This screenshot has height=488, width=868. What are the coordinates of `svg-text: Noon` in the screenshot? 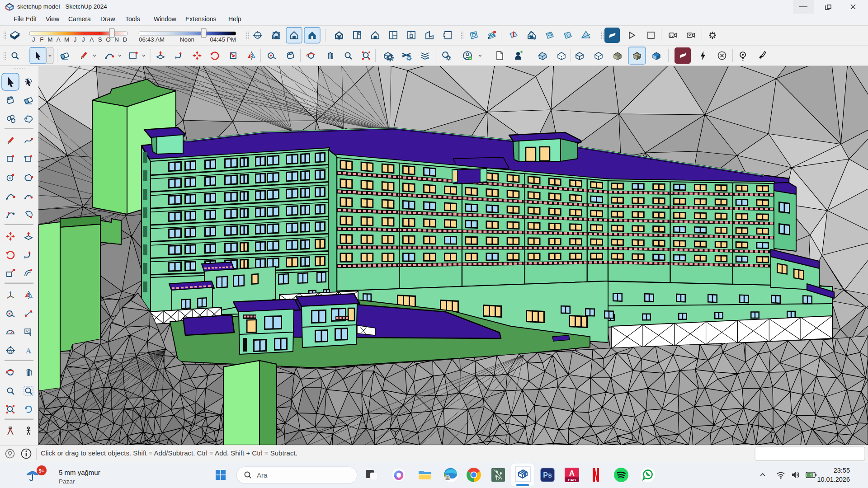 It's located at (187, 40).